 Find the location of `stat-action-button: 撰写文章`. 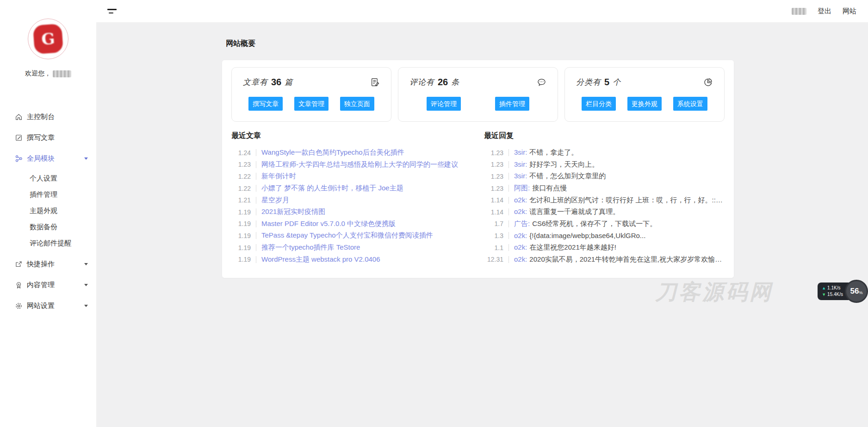

stat-action-button: 撰写文章 is located at coordinates (266, 104).